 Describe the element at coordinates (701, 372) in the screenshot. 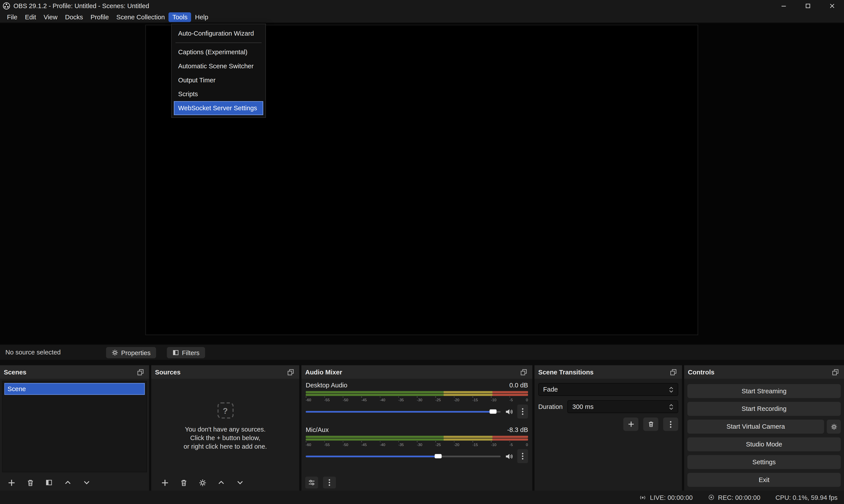

I see `controls-title: Controls` at that location.